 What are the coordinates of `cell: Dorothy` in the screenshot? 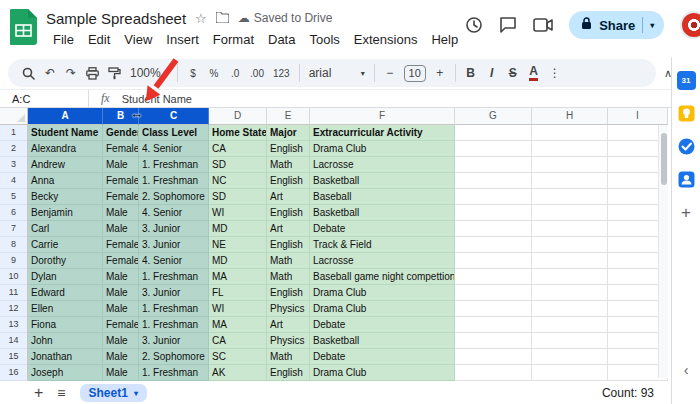 It's located at (66, 261).